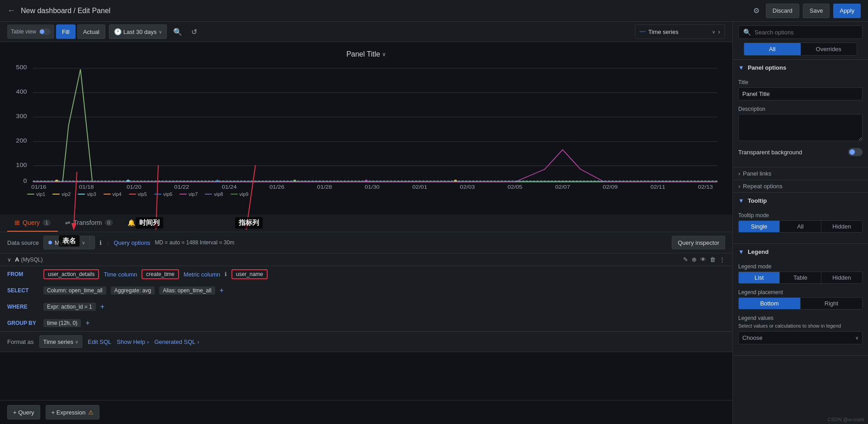 The width and height of the screenshot is (868, 424). I want to click on legend-item-vip6: vip6, so click(163, 194).